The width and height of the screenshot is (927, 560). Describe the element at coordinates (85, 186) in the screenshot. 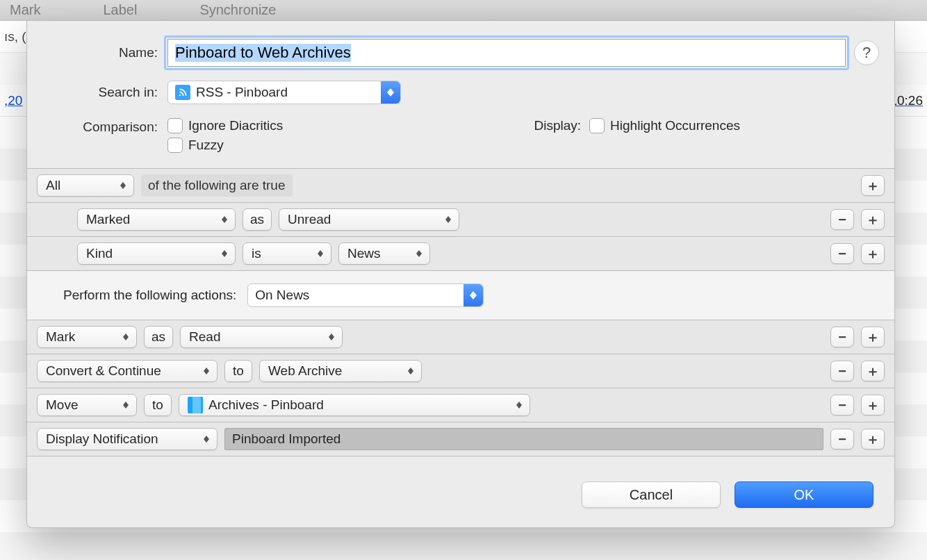

I see `combiner-select: All` at that location.